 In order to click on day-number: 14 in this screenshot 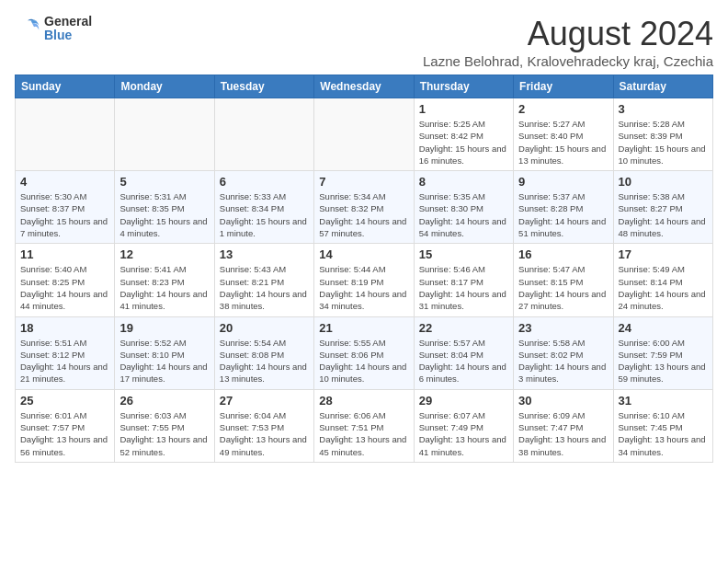, I will do `click(364, 254)`.